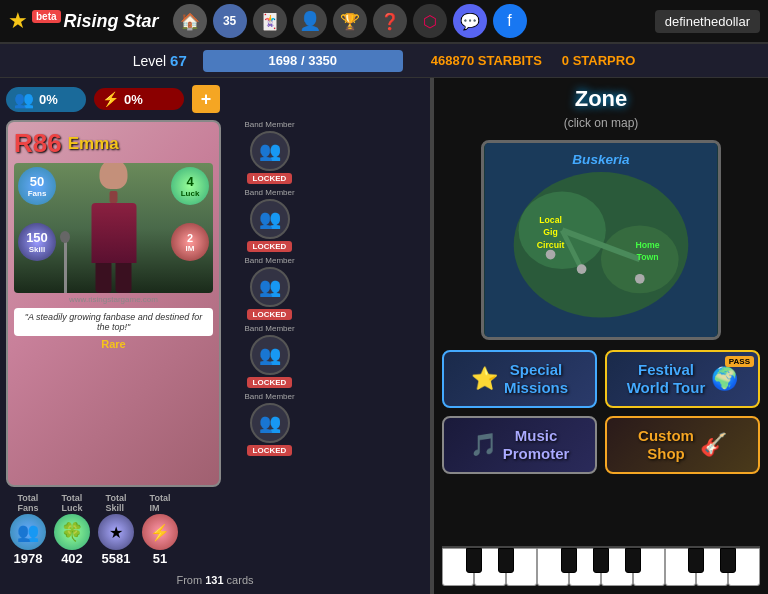  What do you see at coordinates (666, 379) in the screenshot?
I see `festival-label: FestivalWorld Tour` at bounding box center [666, 379].